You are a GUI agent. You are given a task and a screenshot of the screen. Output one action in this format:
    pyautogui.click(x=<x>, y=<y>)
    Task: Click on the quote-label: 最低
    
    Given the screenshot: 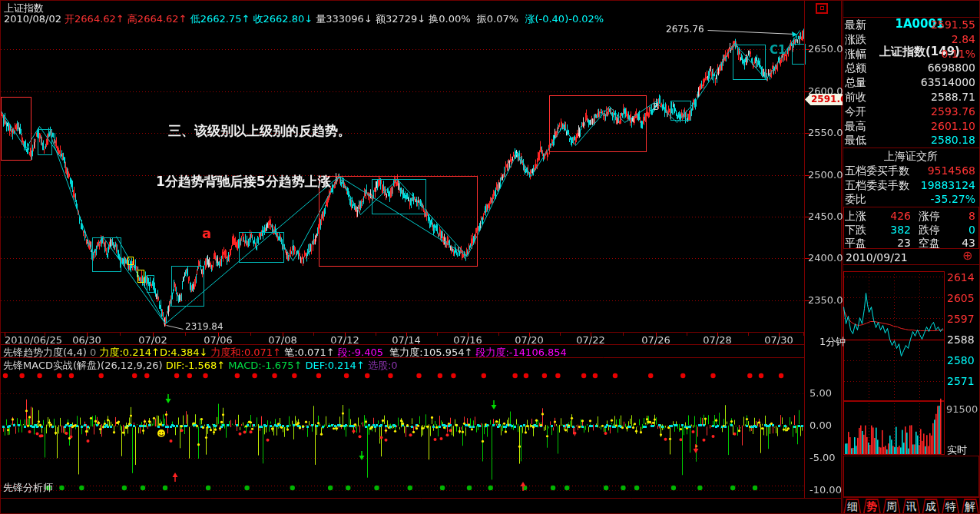 What is the action you would take?
    pyautogui.click(x=856, y=141)
    